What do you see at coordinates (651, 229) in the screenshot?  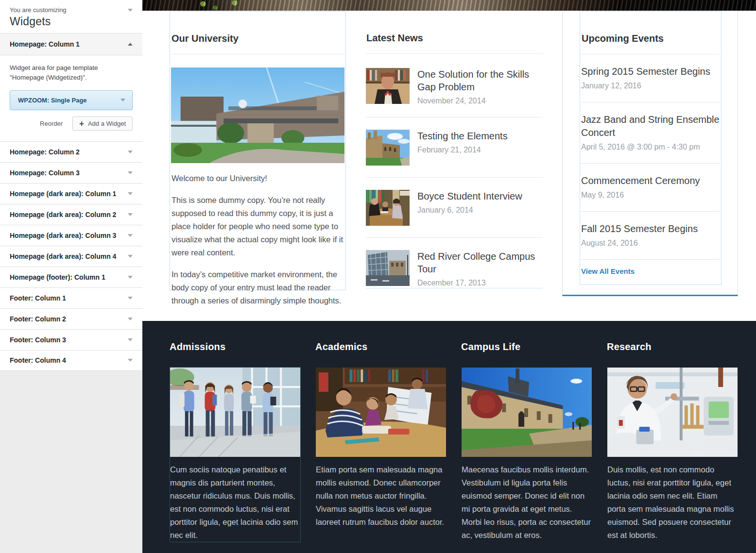 I see `event-title-link: Fall 2015 Semester Begins` at bounding box center [651, 229].